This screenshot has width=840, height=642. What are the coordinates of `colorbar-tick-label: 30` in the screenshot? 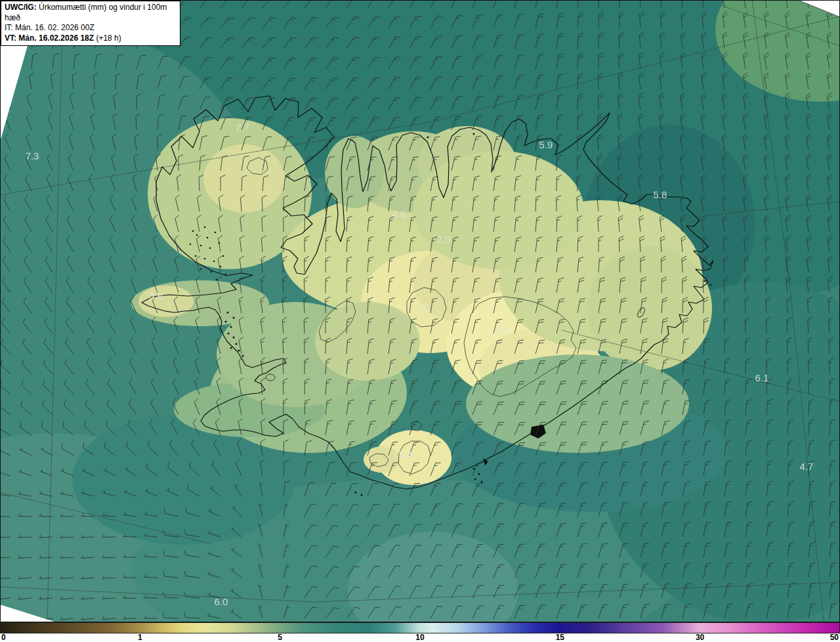 It's located at (700, 637).